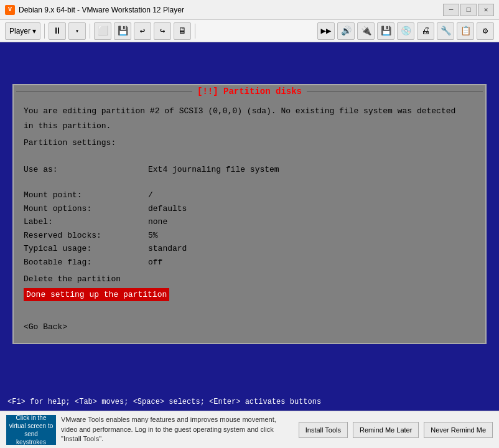 This screenshot has width=499, height=448. Describe the element at coordinates (465, 31) in the screenshot. I see `toolbar-right-btn-8: 📋` at that location.